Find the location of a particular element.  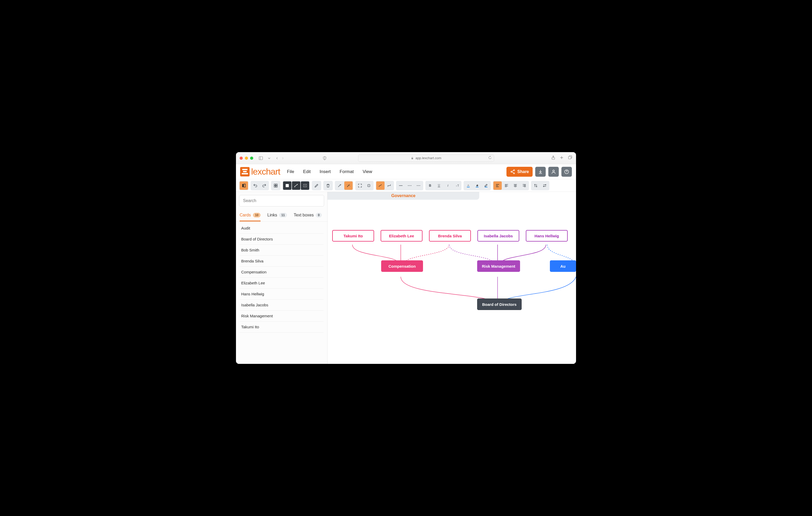

node-person: Brenda Silva is located at coordinates (450, 236).